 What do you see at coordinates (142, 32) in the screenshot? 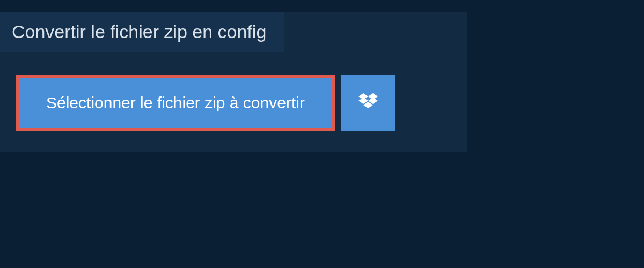
I see `tab-header: Convertir le fichier zip en config` at bounding box center [142, 32].